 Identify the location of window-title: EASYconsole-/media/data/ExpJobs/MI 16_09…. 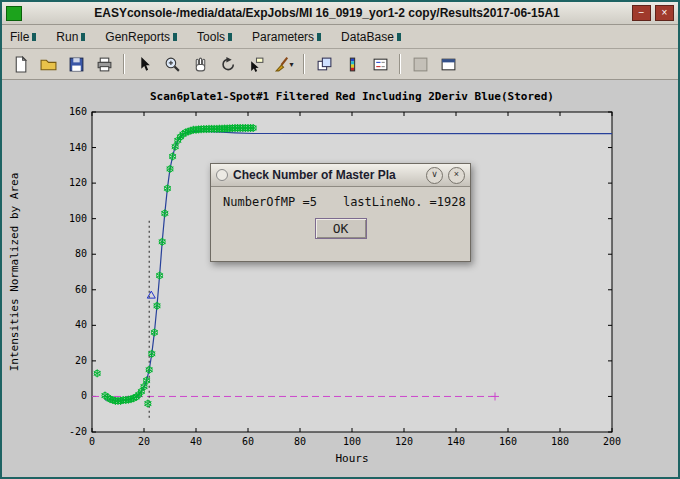
(327, 13).